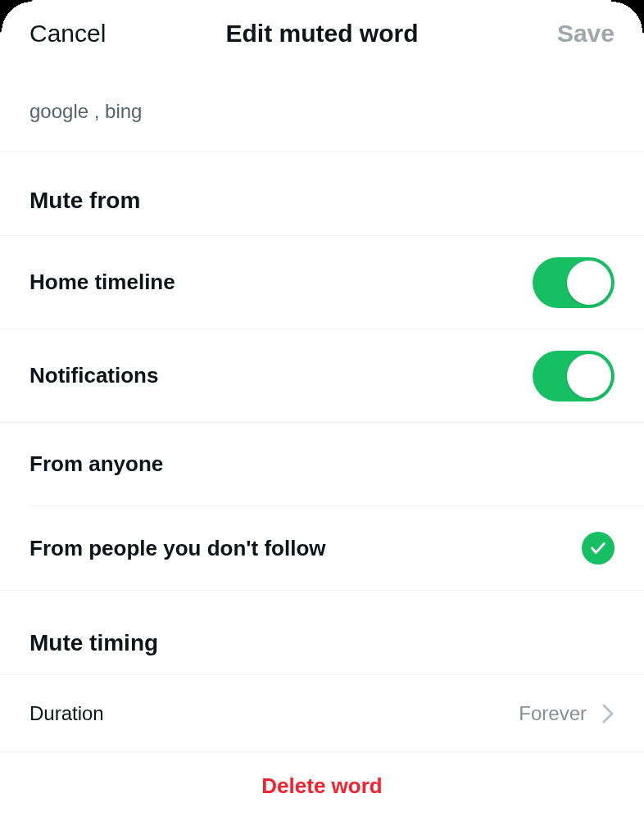 Image resolution: width=644 pixels, height=839 pixels. Describe the element at coordinates (322, 376) in the screenshot. I see `notifications-row: Notifications` at that location.